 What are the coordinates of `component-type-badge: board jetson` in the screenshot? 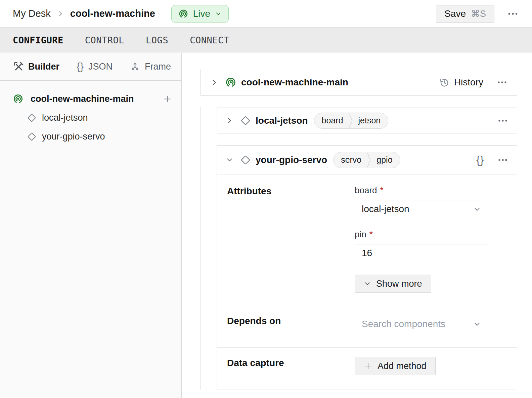 It's located at (351, 121).